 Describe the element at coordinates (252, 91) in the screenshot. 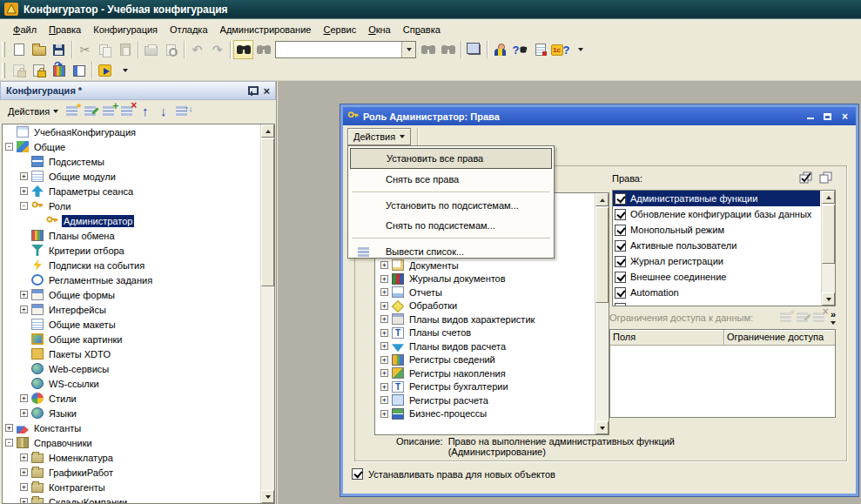

I see `pin-icon` at that location.